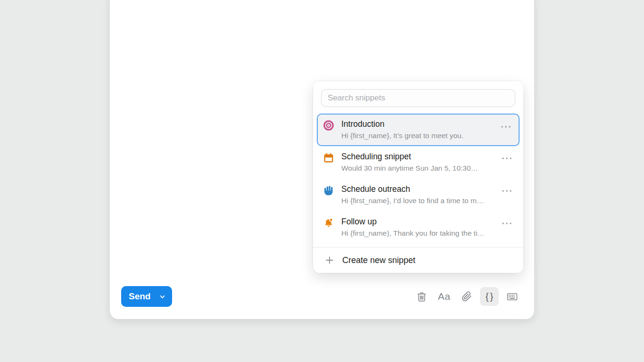 The image size is (644, 362). What do you see at coordinates (421, 296) in the screenshot?
I see `trash-icon` at bounding box center [421, 296].